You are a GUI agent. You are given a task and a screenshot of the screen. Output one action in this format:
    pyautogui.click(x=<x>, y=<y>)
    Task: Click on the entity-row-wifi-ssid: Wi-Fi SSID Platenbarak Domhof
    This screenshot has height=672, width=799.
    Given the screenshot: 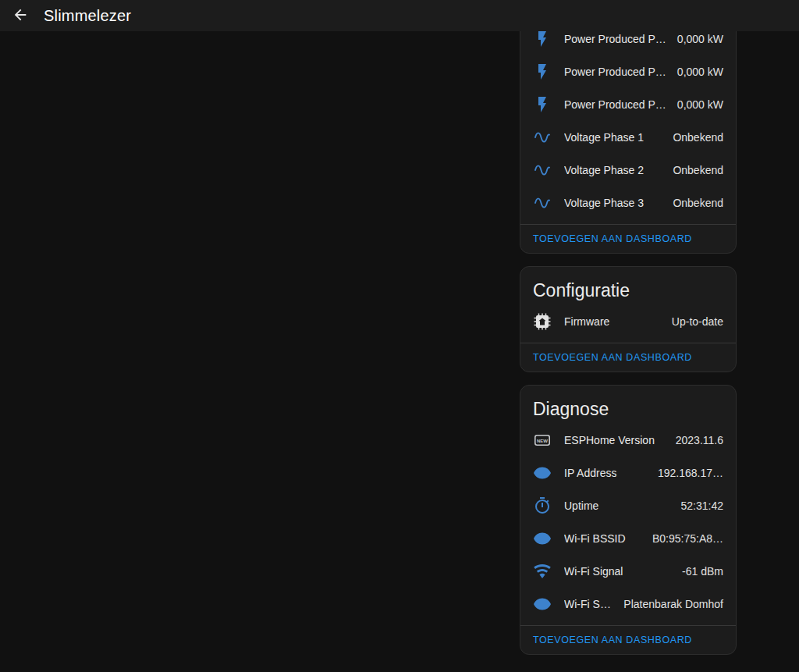 What is the action you would take?
    pyautogui.click(x=628, y=604)
    